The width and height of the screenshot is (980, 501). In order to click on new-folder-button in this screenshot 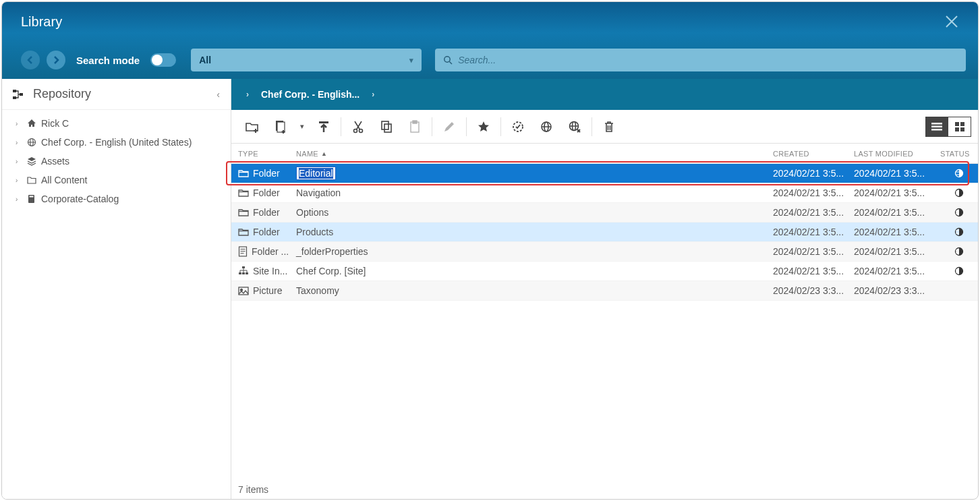, I will do `click(252, 127)`.